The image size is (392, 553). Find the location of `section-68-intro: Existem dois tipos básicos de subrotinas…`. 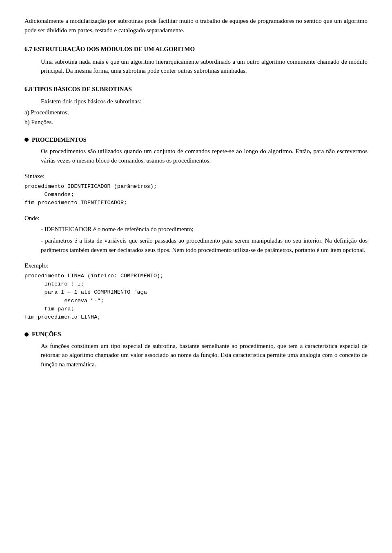

section-68-intro: Existem dois tipos básicos de subrotinas… is located at coordinates (196, 101).